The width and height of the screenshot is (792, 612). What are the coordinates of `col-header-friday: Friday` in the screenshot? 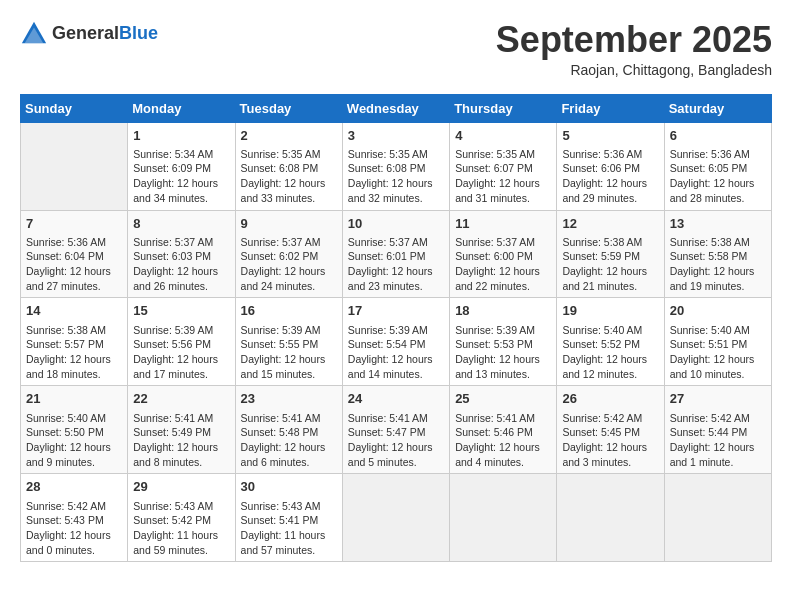 It's located at (610, 108).